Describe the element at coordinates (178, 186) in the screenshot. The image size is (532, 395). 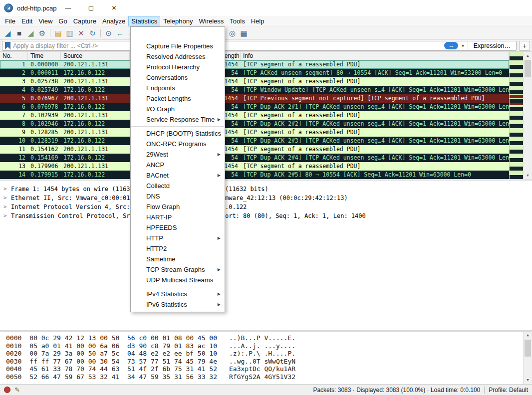
I see `stats-menu-item-collectd: Collectd` at that location.